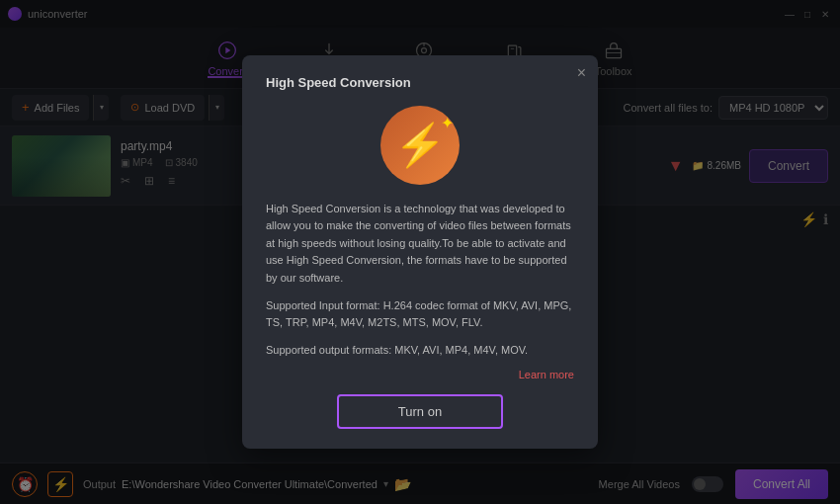  Describe the element at coordinates (420, 351) in the screenshot. I see `modal-output-formats-text: Supported output formats: MKV, AVI, MP4,…` at that location.